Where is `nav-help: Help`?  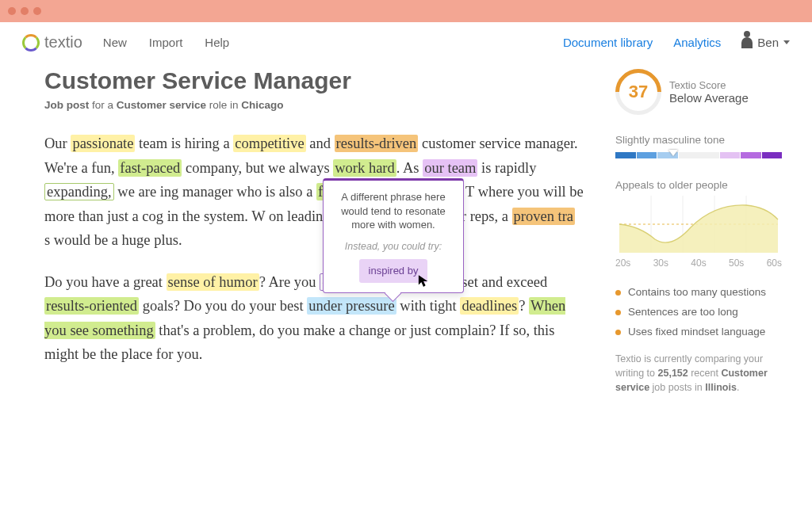 nav-help: Help is located at coordinates (217, 43).